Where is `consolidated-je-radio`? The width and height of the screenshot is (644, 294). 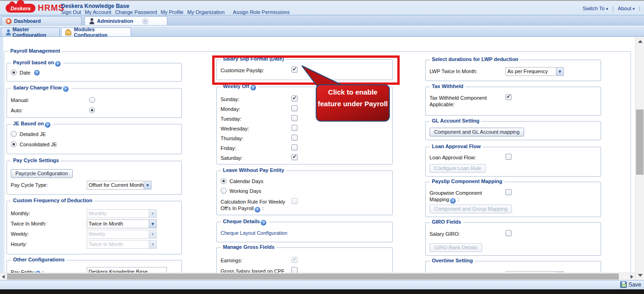 consolidated-je-radio is located at coordinates (14, 144).